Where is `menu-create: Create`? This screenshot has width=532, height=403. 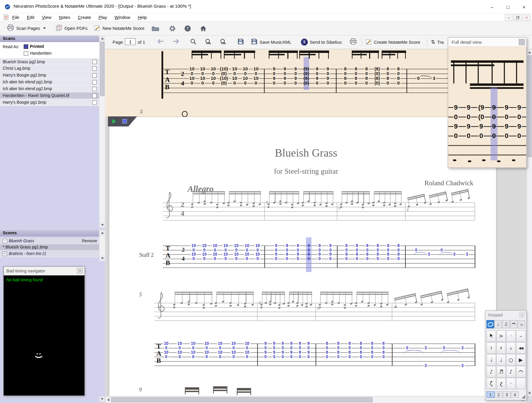
menu-create: Create is located at coordinates (85, 17).